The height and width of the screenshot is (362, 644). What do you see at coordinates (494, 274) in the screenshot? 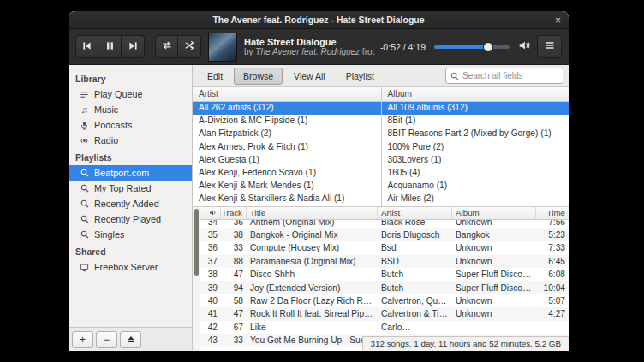
I see `track-album: Super Fluff Disco Stuff` at bounding box center [494, 274].